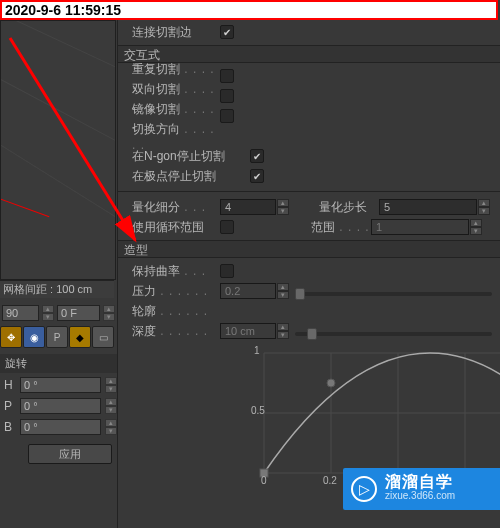 The image size is (500, 528). What do you see at coordinates (420, 227) in the screenshot?
I see `range-field: 1` at bounding box center [420, 227].